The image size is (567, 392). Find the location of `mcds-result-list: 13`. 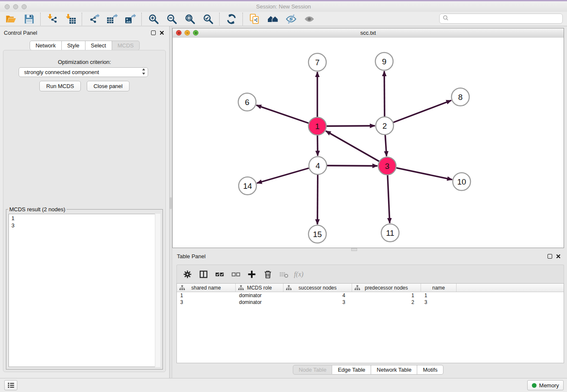

mcds-result-list: 13 is located at coordinates (85, 290).